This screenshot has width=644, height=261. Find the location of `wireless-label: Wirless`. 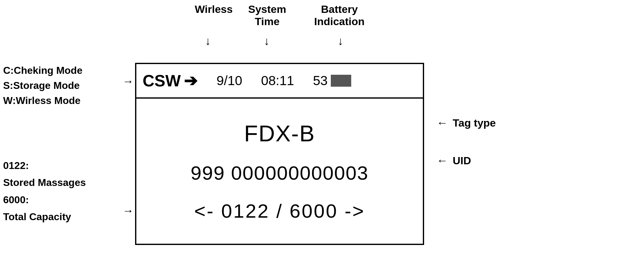

wireless-label: Wirless is located at coordinates (214, 9).